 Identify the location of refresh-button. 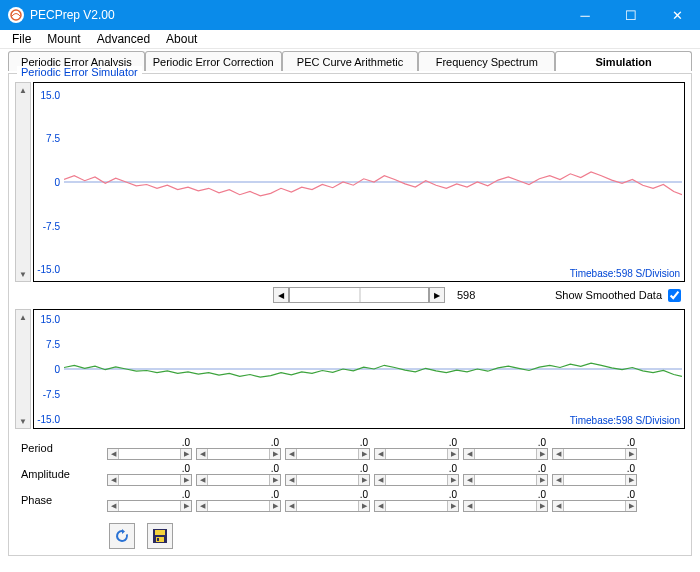
(122, 536).